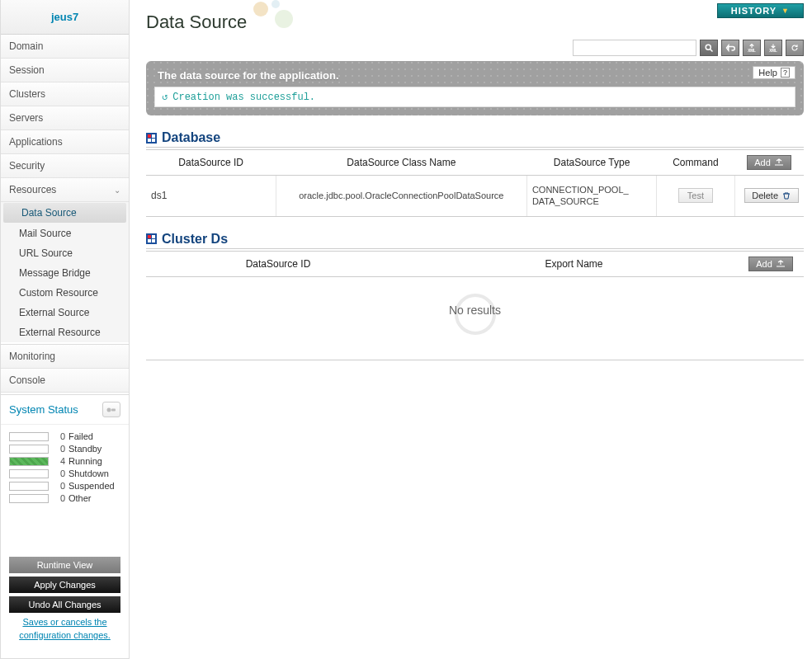  Describe the element at coordinates (64, 142) in the screenshot. I see `nav-applications: Applications` at that location.